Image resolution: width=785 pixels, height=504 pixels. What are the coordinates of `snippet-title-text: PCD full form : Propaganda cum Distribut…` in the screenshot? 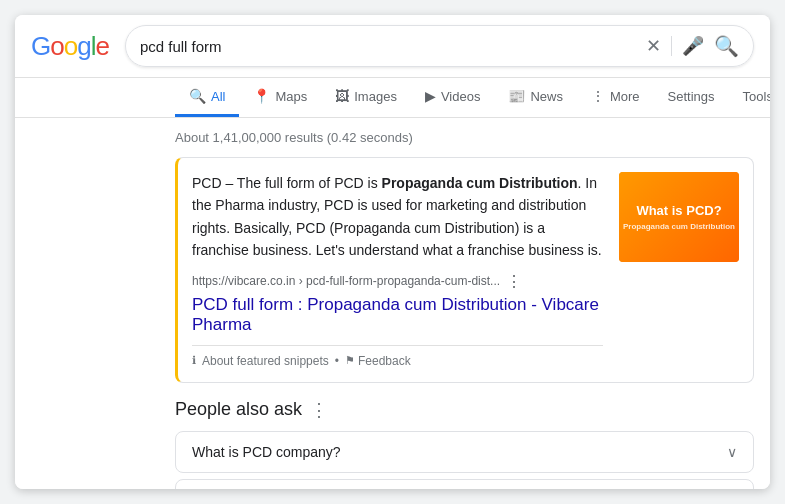 It's located at (396, 314).